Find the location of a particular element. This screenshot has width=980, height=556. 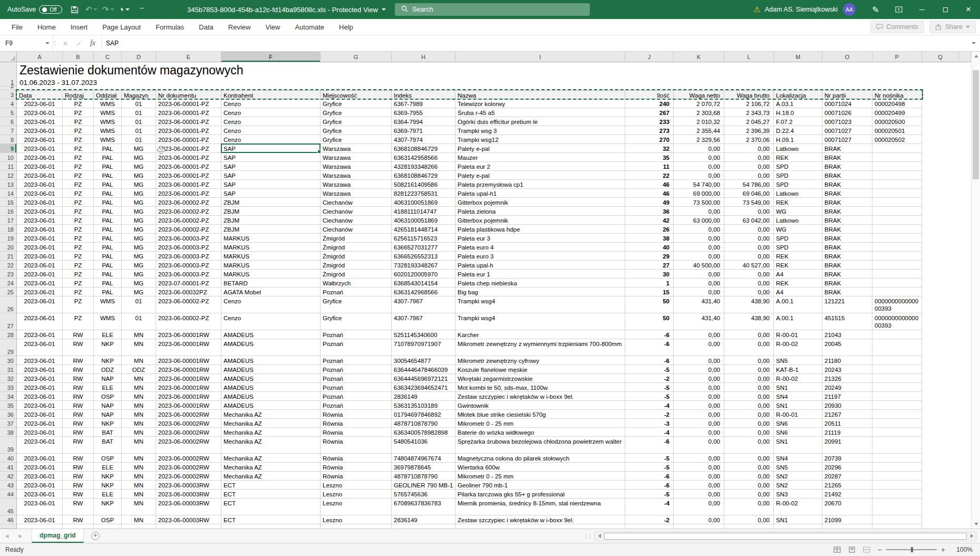

cell: 240 is located at coordinates (649, 103).